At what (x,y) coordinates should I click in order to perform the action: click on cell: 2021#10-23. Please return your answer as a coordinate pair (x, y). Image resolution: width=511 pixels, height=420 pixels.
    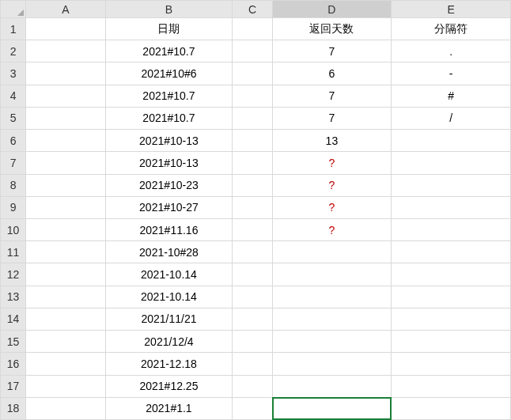
    Looking at the image, I should click on (169, 185).